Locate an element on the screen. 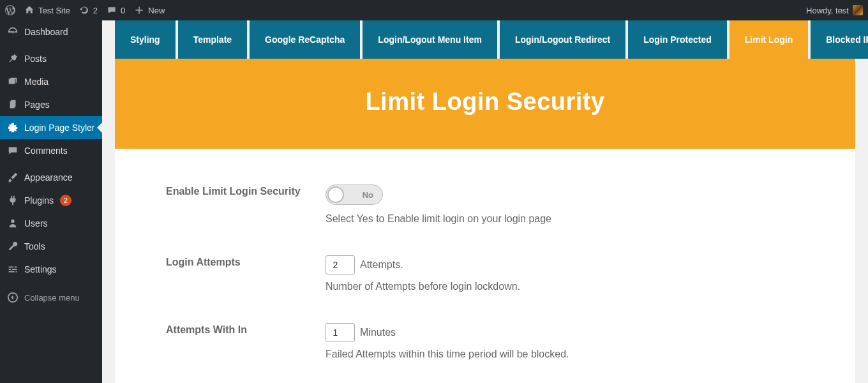  collapse-icon is located at coordinates (13, 297).